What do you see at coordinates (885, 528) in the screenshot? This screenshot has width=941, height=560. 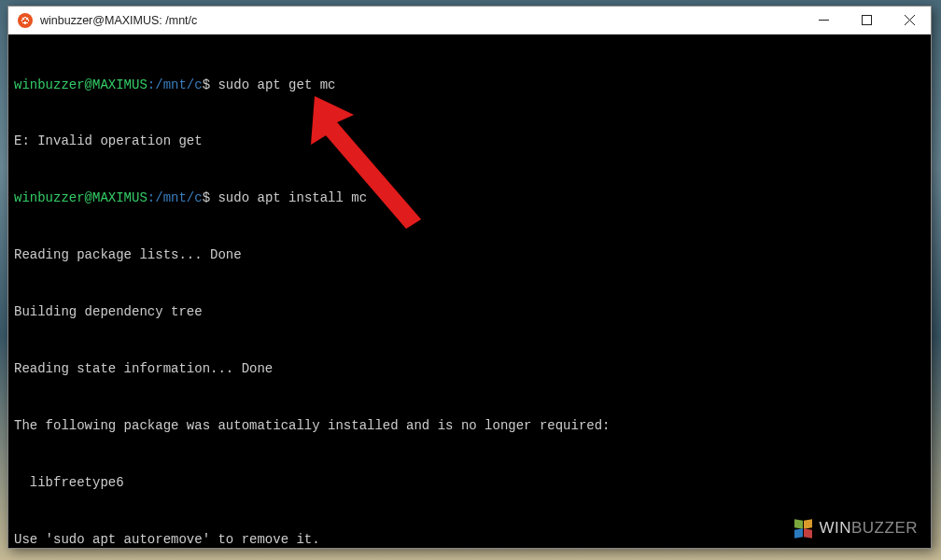 I see `watermark-text: BUZZER` at bounding box center [885, 528].